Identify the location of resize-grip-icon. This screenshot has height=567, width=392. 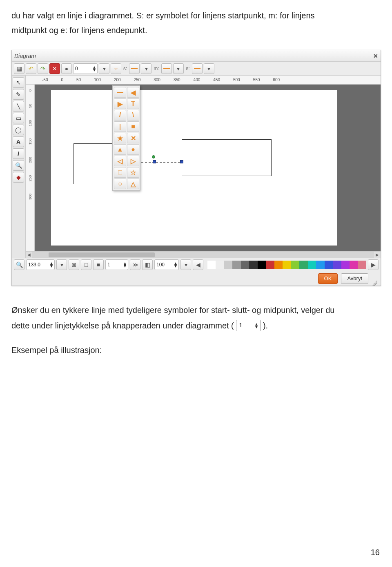
(374, 283).